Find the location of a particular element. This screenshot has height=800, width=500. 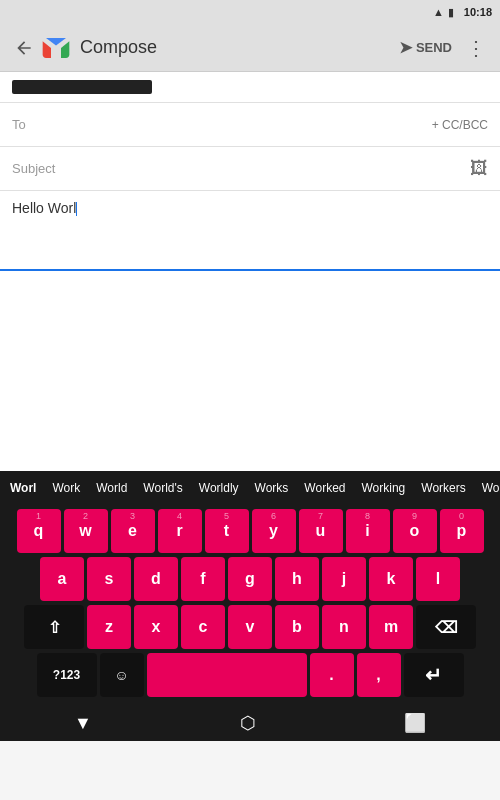

subject-input is located at coordinates (271, 169).